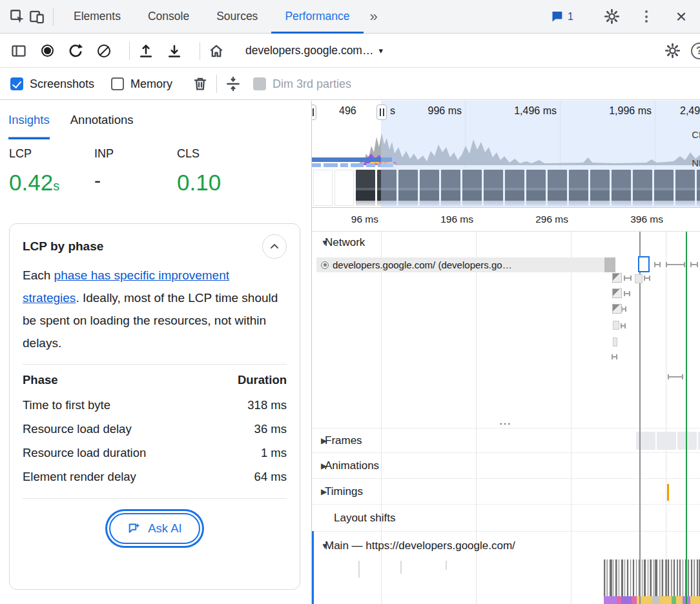  I want to click on close-icon: ×, so click(681, 17).